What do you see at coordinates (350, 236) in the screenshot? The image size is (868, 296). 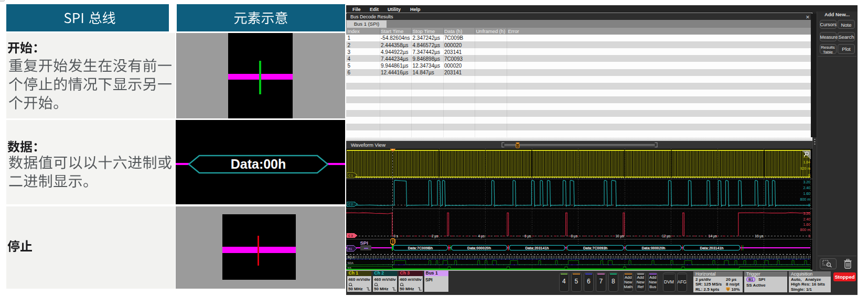 I see `svg-text: C 3` at bounding box center [350, 236].